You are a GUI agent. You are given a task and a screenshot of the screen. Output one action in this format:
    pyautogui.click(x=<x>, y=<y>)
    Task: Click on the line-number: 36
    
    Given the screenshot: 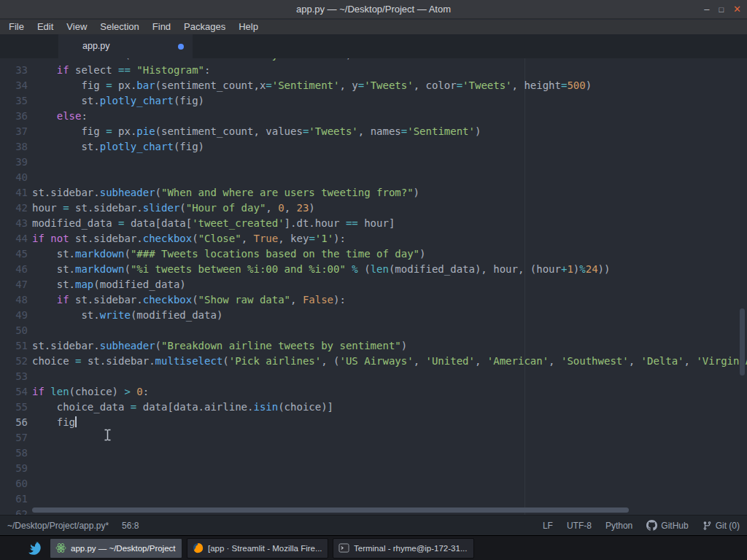 What is the action you would take?
    pyautogui.click(x=14, y=117)
    